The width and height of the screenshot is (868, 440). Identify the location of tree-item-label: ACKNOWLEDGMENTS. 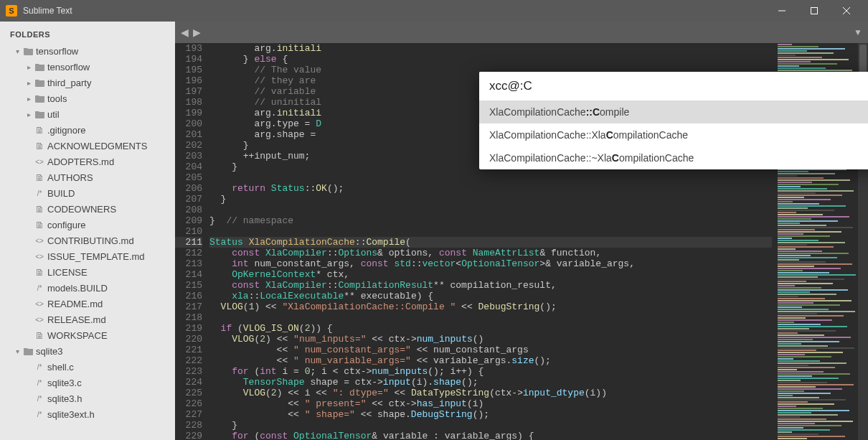
(98, 146).